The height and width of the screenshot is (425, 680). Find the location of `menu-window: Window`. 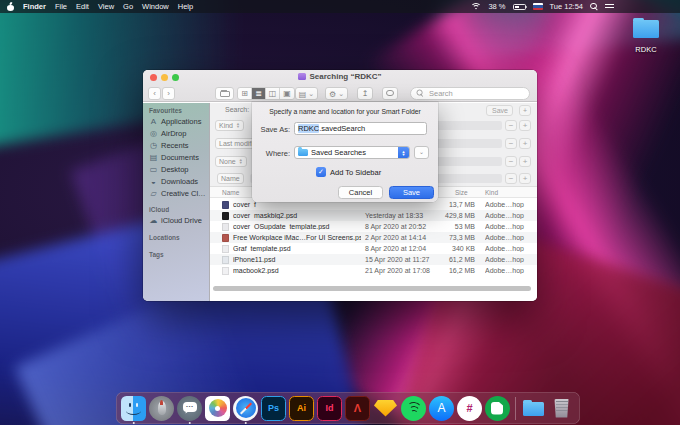

menu-window: Window is located at coordinates (156, 6).